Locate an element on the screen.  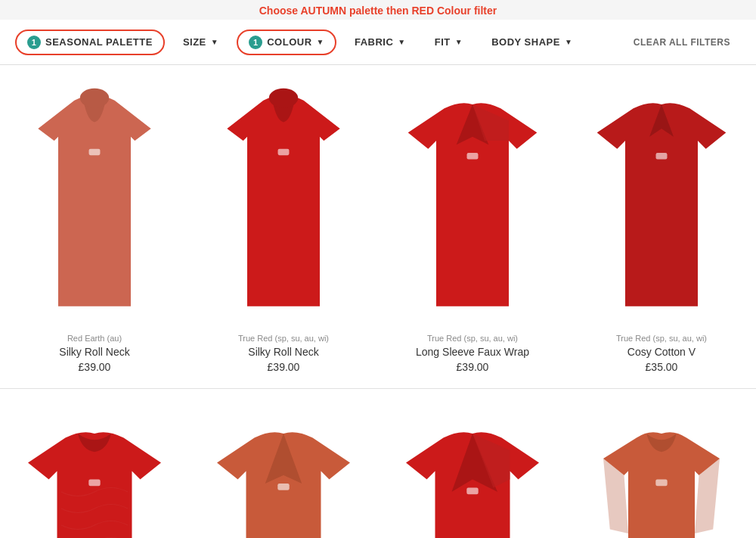
fabric-chevron-icon: ▼ is located at coordinates (401, 42).